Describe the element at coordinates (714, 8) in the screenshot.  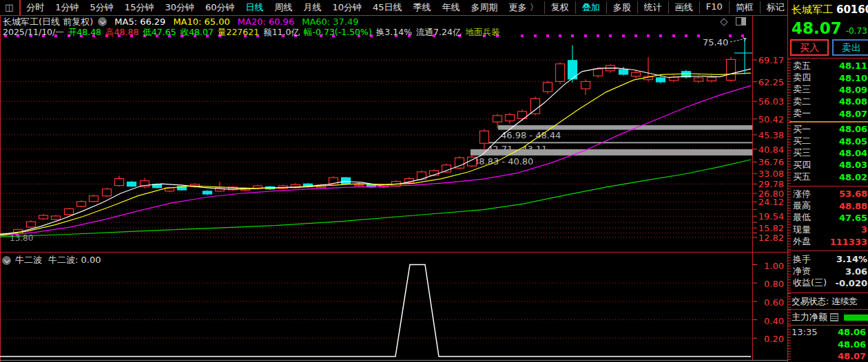
I see `toolbar-action-5: F10` at that location.